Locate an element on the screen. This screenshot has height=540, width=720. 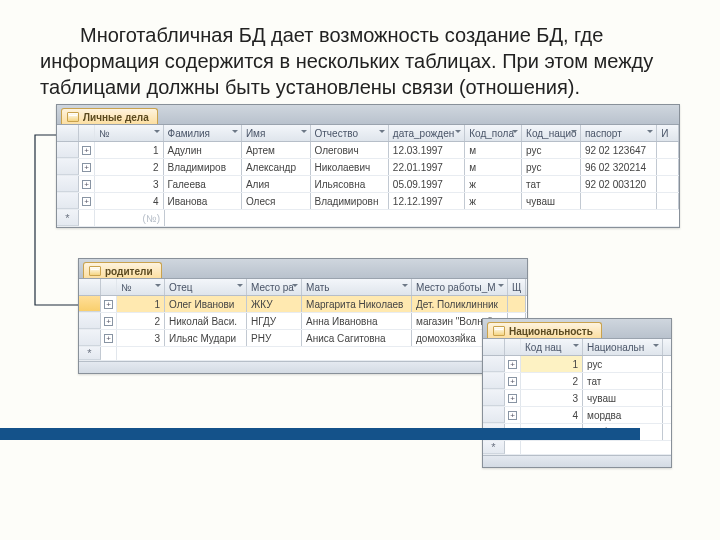
datasheet-grid: № Отец Место ра Мать Место работы_М Щ +1… is located at coordinates (303, 326).